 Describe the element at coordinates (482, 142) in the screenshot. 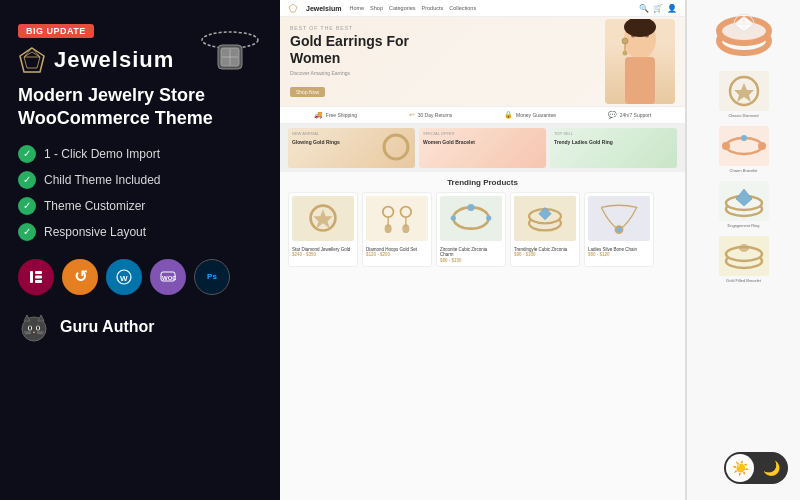

I see `banner-2-label: Women Gold Bracelet` at that location.